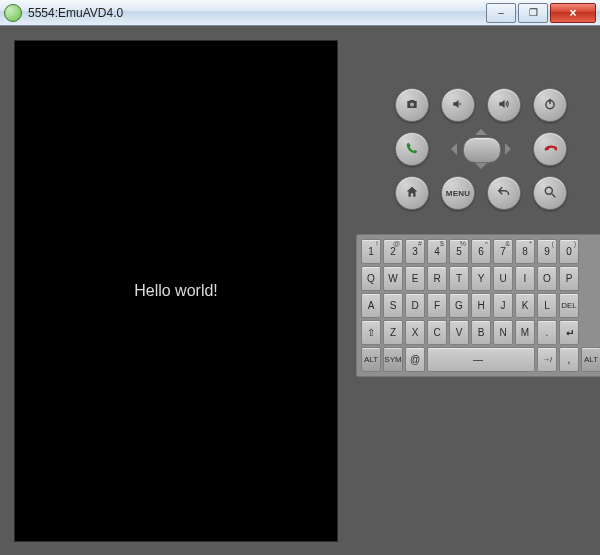  Describe the element at coordinates (13, 13) in the screenshot. I see `app-icon` at that location.